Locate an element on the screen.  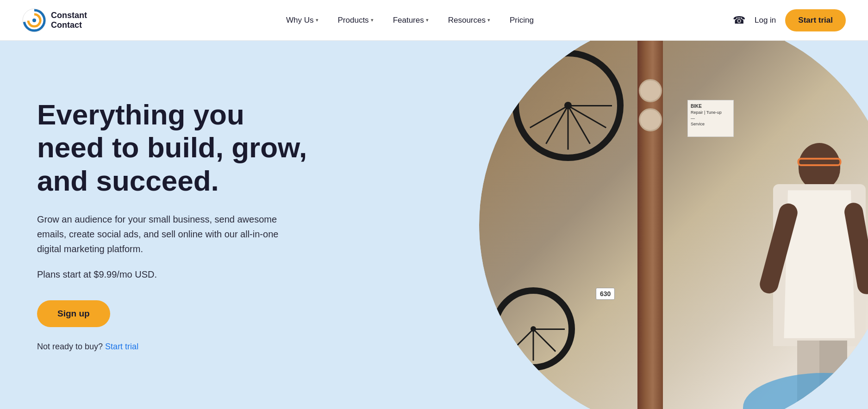
blue-wave-decoration is located at coordinates (806, 391).